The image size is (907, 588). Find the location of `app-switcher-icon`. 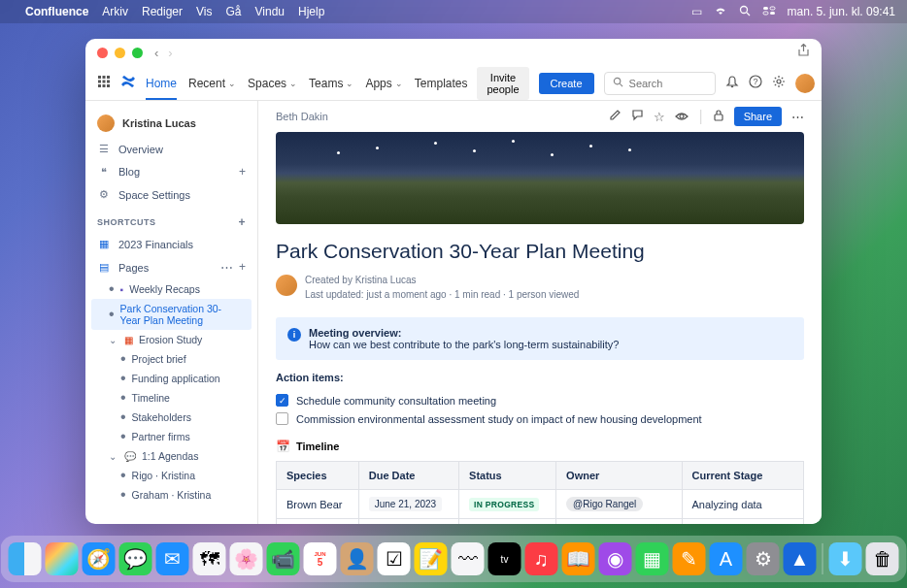

app-switcher-icon is located at coordinates (104, 83).